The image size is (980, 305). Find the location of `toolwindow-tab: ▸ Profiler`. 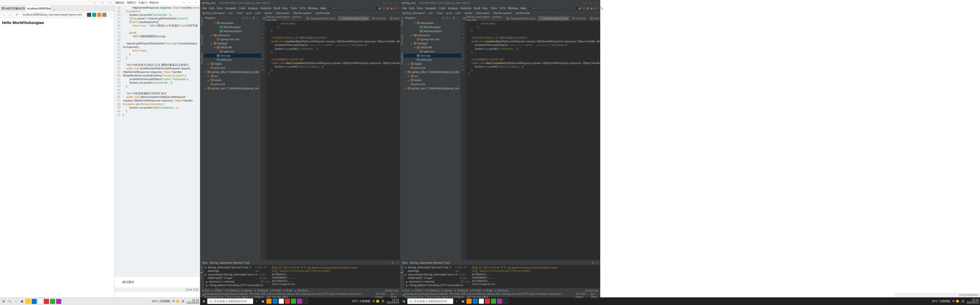

toolwindow-tab: ▸ Profiler is located at coordinates (276, 291).